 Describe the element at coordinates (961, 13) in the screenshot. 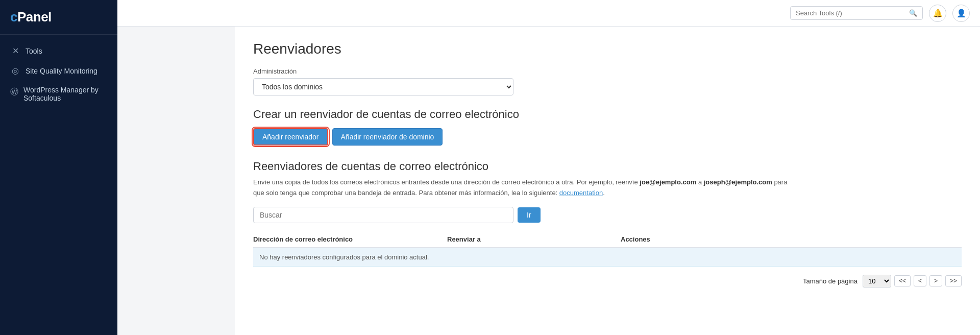

I see `user-icon: 👤` at that location.